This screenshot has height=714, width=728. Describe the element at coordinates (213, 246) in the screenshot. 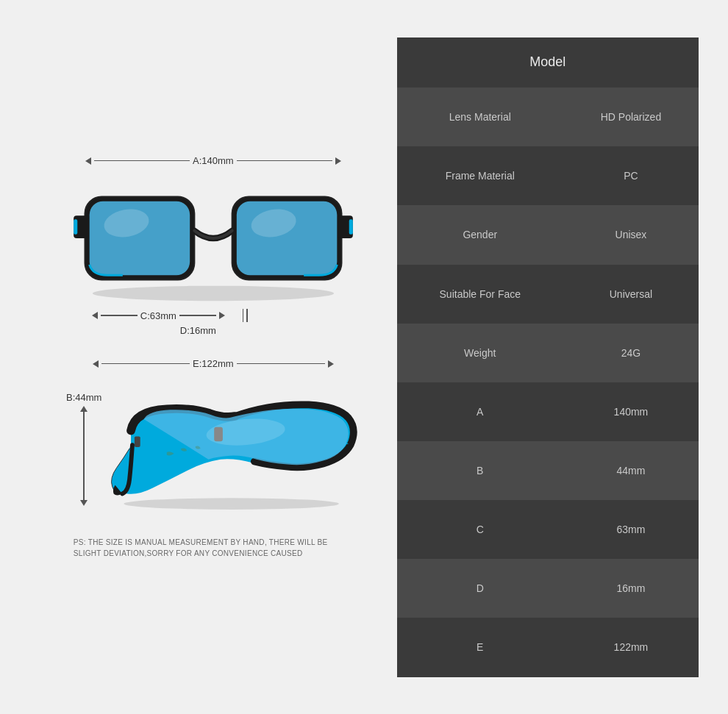

I see `top-glasses-section: A:140mm` at that location.